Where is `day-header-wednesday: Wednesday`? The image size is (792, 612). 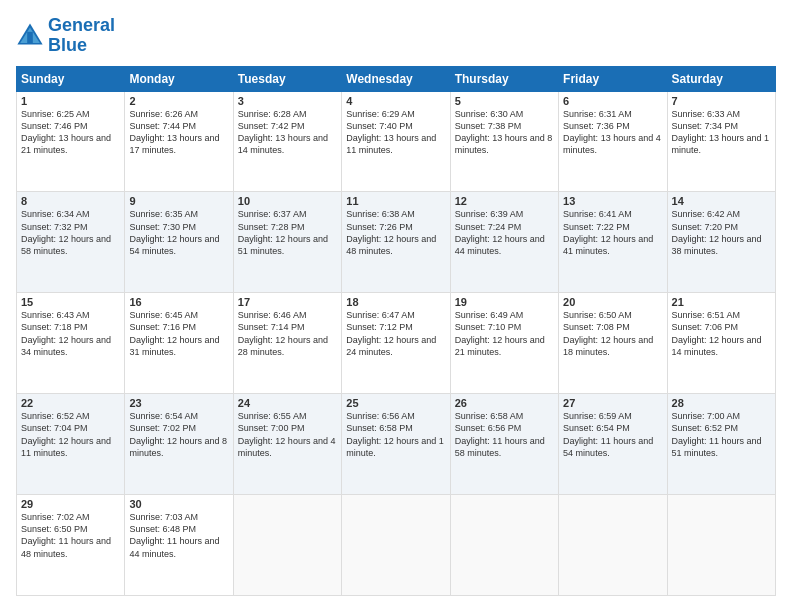
day-header-wednesday: Wednesday is located at coordinates (396, 78).